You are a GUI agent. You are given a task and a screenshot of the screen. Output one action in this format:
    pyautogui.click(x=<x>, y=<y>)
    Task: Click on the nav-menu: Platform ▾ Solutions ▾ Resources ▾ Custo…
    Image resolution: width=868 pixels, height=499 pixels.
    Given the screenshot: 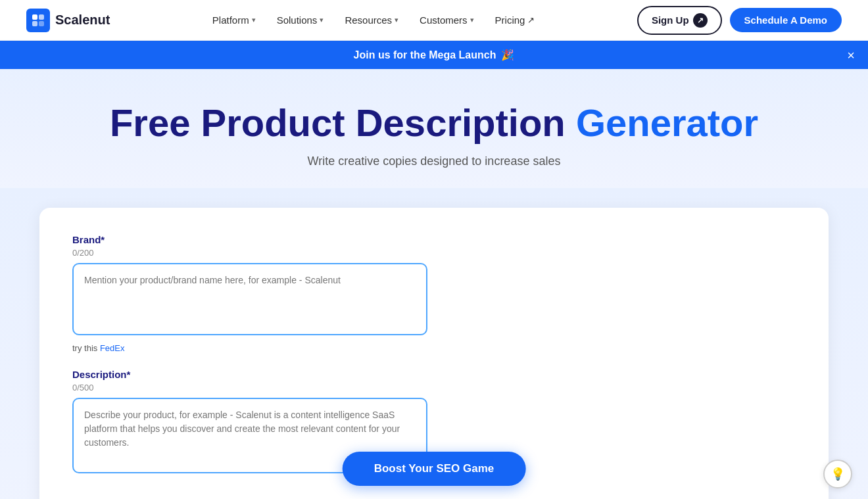 What is the action you would take?
    pyautogui.click(x=374, y=20)
    